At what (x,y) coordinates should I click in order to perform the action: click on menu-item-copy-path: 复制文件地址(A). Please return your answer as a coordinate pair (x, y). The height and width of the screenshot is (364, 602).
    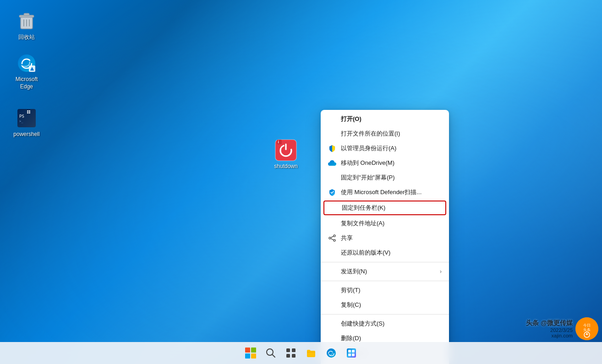
    Looking at the image, I should click on (385, 223).